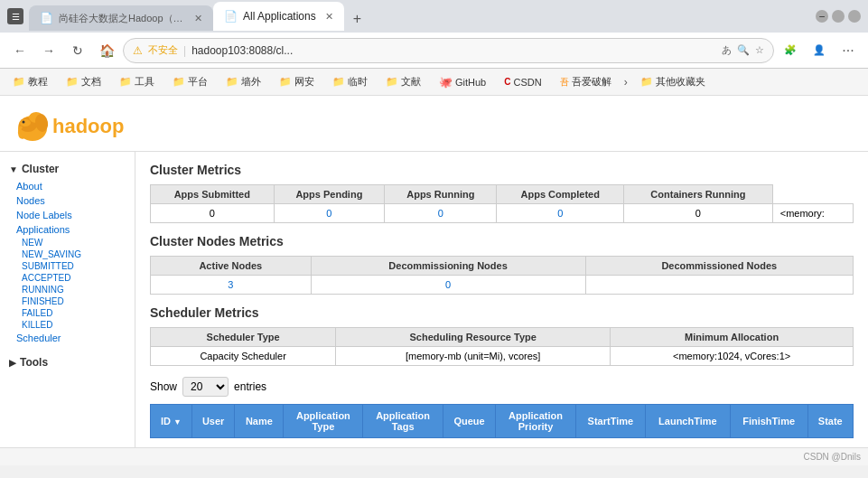 Image resolution: width=868 pixels, height=478 pixels. I want to click on val-memory-overflow: <memory:, so click(813, 213).